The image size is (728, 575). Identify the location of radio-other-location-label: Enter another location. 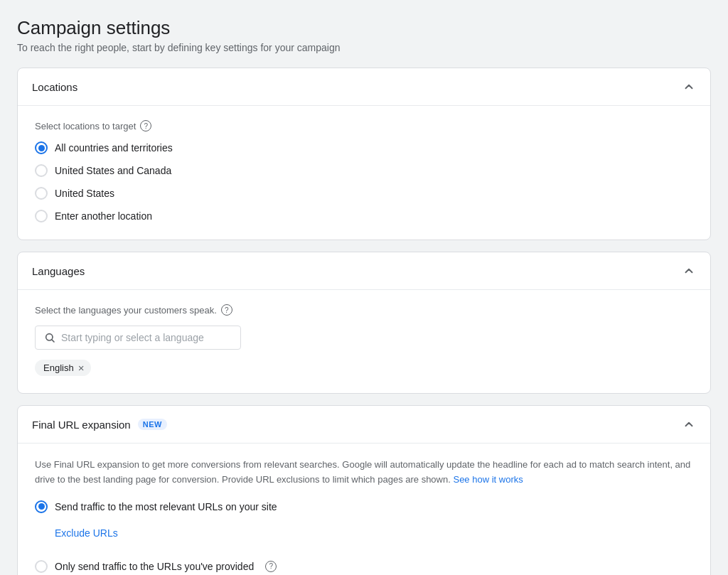
(104, 216).